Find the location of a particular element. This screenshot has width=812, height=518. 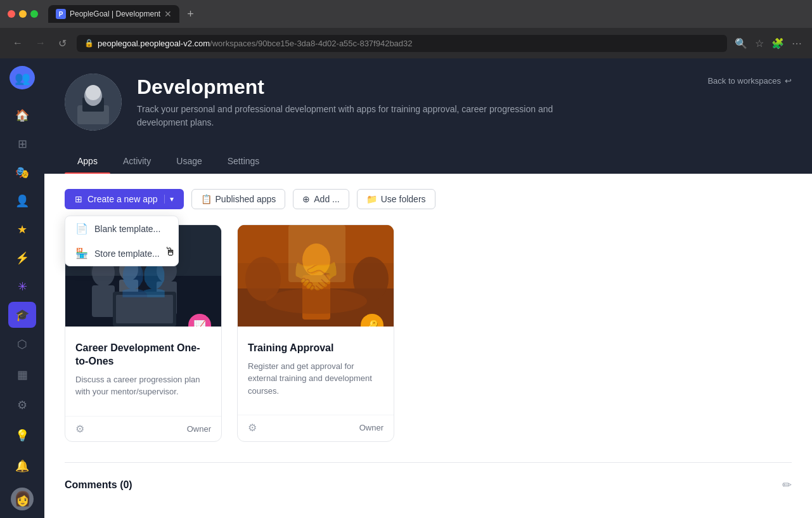

tab-settings: Settings is located at coordinates (243, 161).